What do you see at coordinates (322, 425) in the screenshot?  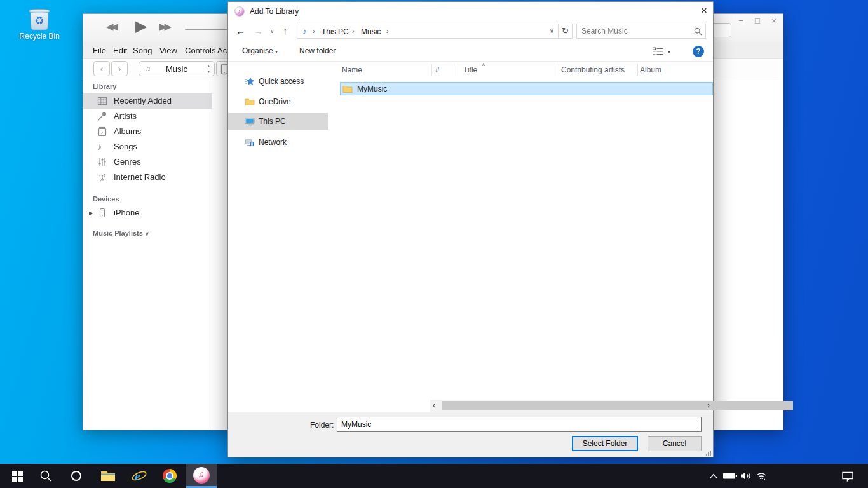 I see `folder-label: Folder:` at bounding box center [322, 425].